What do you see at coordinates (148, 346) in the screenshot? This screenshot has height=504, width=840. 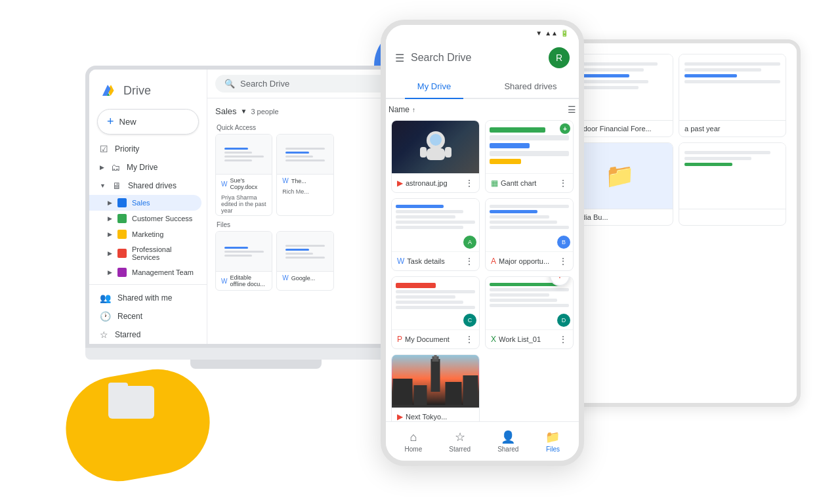 I see `sidebar-item-trash: 🗑 Trash` at bounding box center [148, 346].